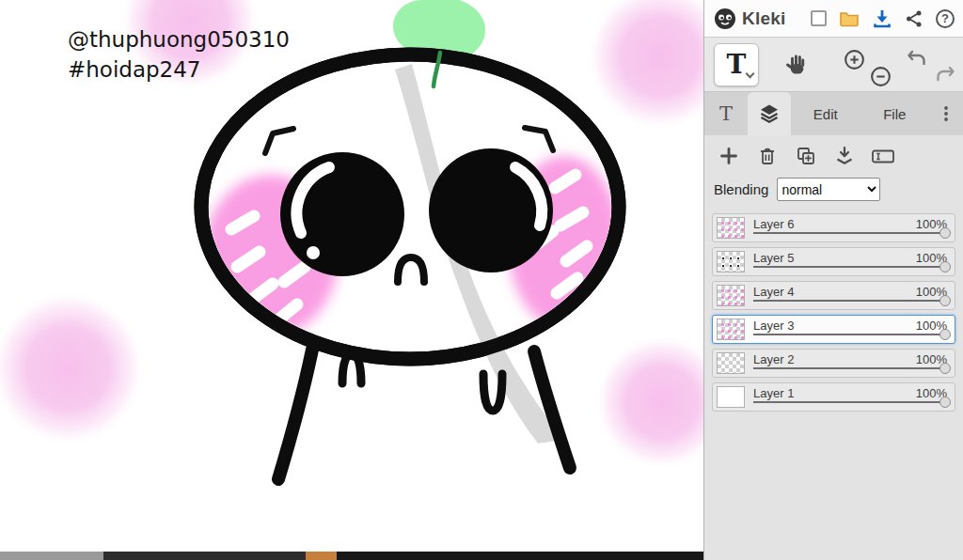 This screenshot has width=963, height=560. Describe the element at coordinates (179, 39) in the screenshot. I see `canvas-text-handle: @thuphuong050310` at that location.